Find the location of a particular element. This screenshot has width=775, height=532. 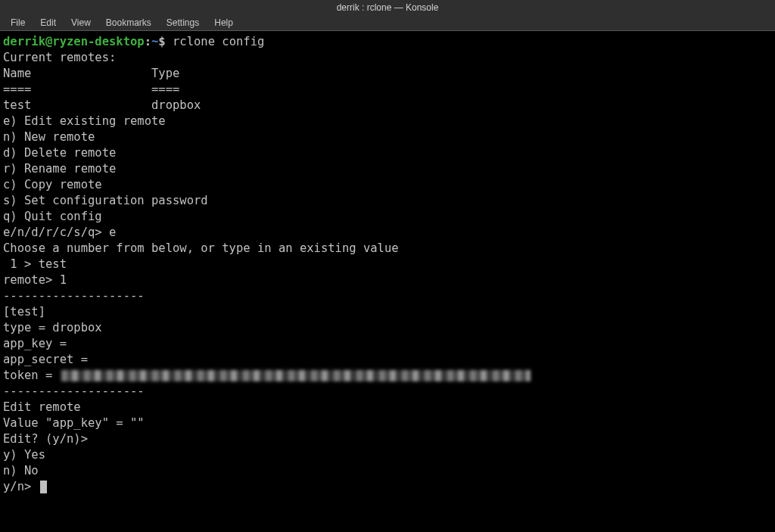

out-line: Choose a number from below, or type in a… is located at coordinates (388, 248).